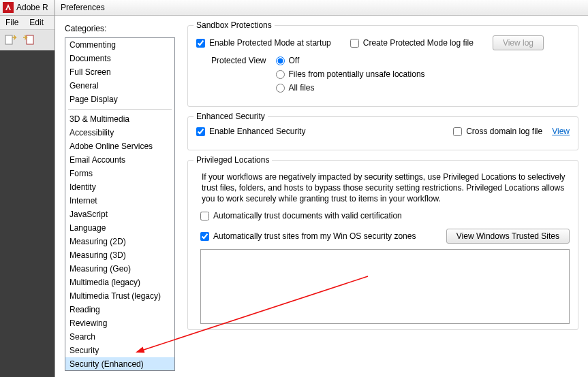  What do you see at coordinates (120, 146) in the screenshot?
I see `category-item: Adobe Online Services` at bounding box center [120, 146].